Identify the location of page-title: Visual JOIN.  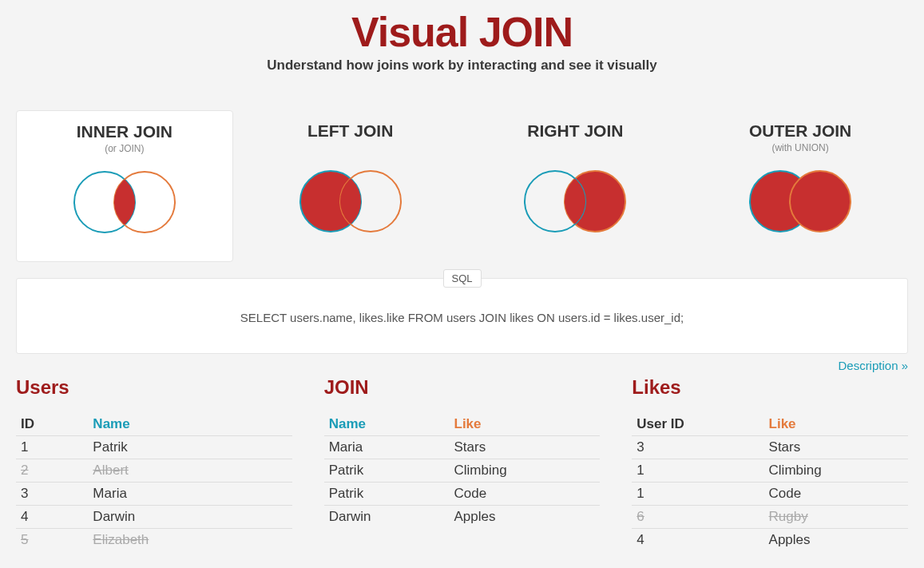
(462, 32).